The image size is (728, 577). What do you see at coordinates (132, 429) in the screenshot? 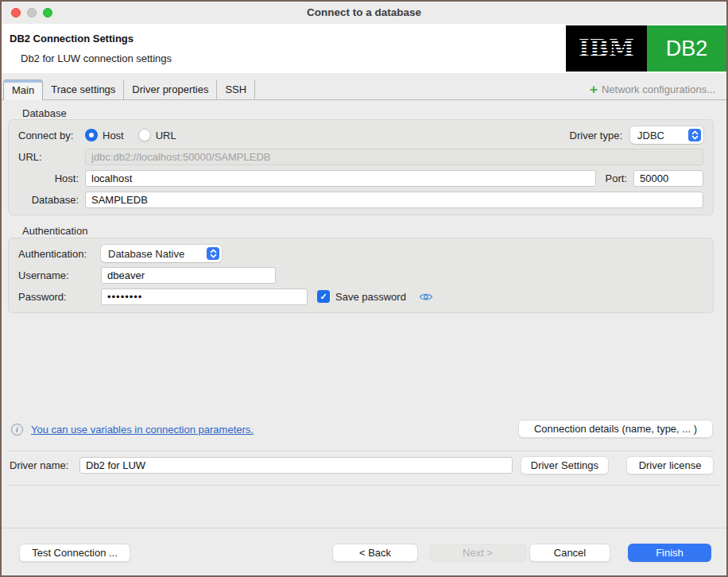
I see `variables-hint-row: i You can use variables in connection pa…` at bounding box center [132, 429].